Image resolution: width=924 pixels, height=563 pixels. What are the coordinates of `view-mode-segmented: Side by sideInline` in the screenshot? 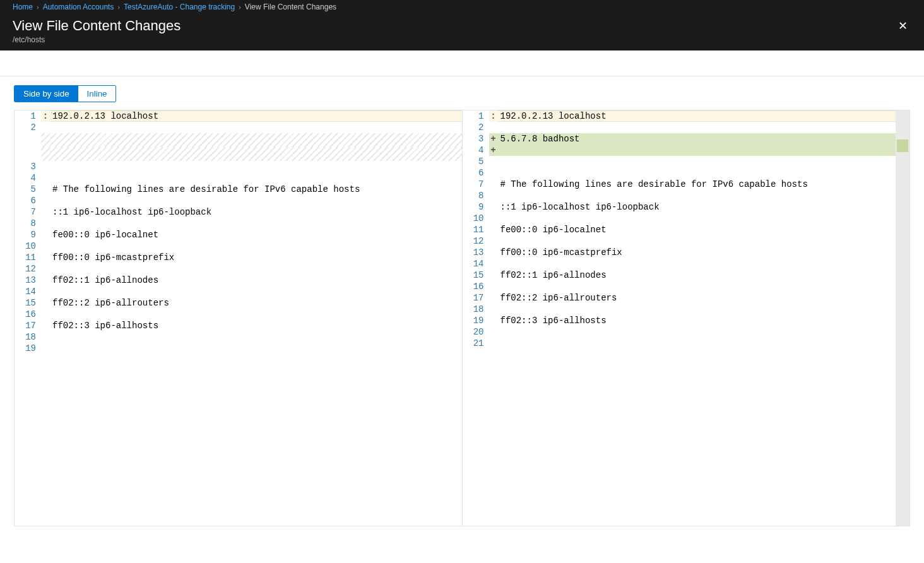 It's located at (65, 93).